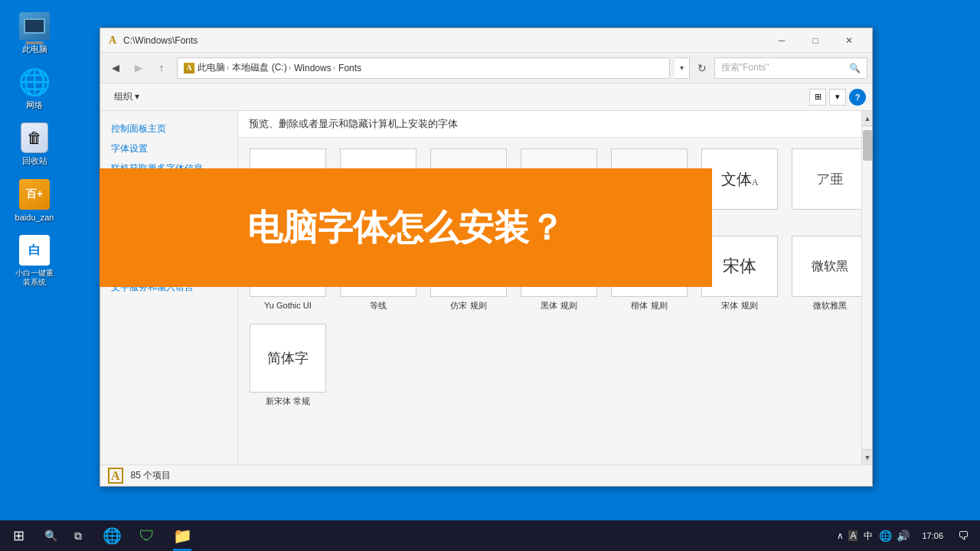 The height and width of the screenshot is (551, 980). Describe the element at coordinates (702, 68) in the screenshot. I see `refresh-button: ↻` at that location.